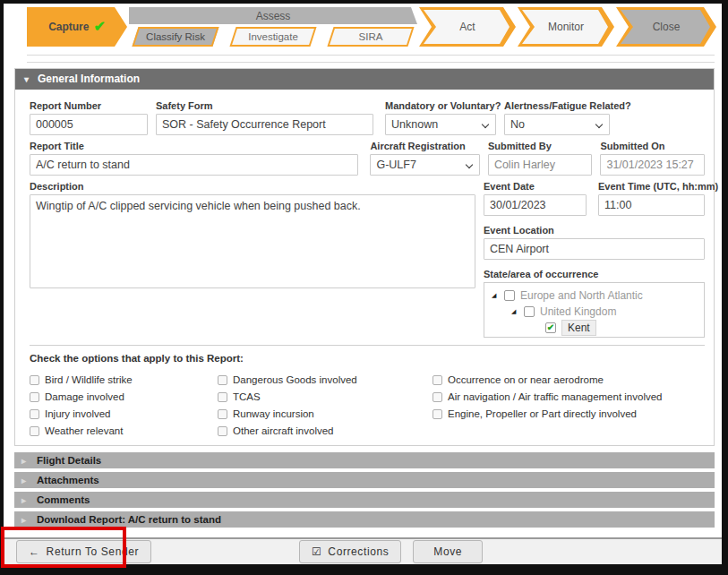  I want to click on safety-form-field, so click(265, 124).